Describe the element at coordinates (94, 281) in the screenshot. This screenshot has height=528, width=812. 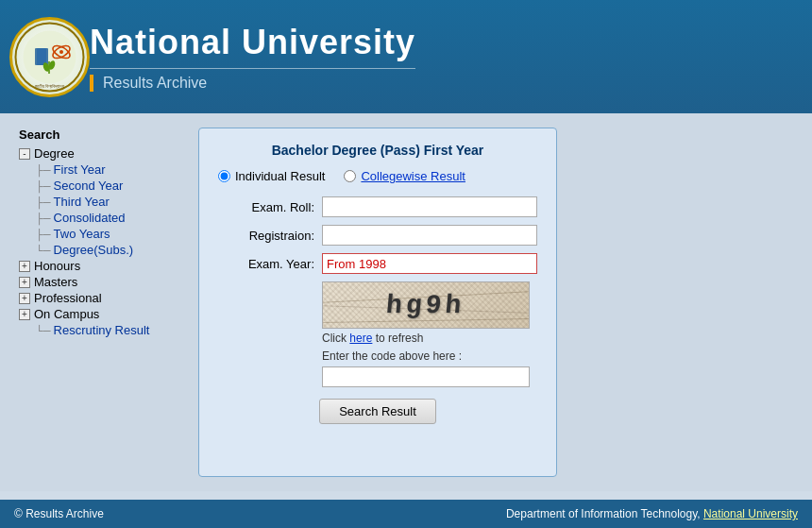
I see `tree-node-masters: + Masters` at that location.